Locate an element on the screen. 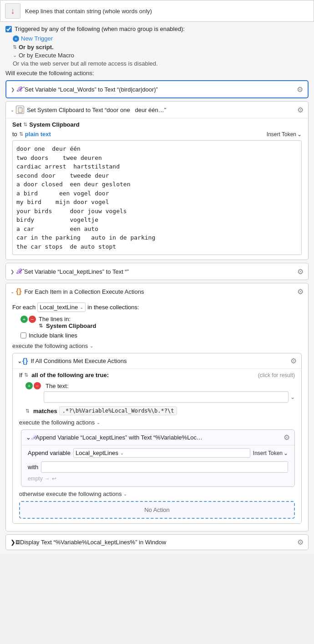  remove-item-btn: − is located at coordinates (32, 319).